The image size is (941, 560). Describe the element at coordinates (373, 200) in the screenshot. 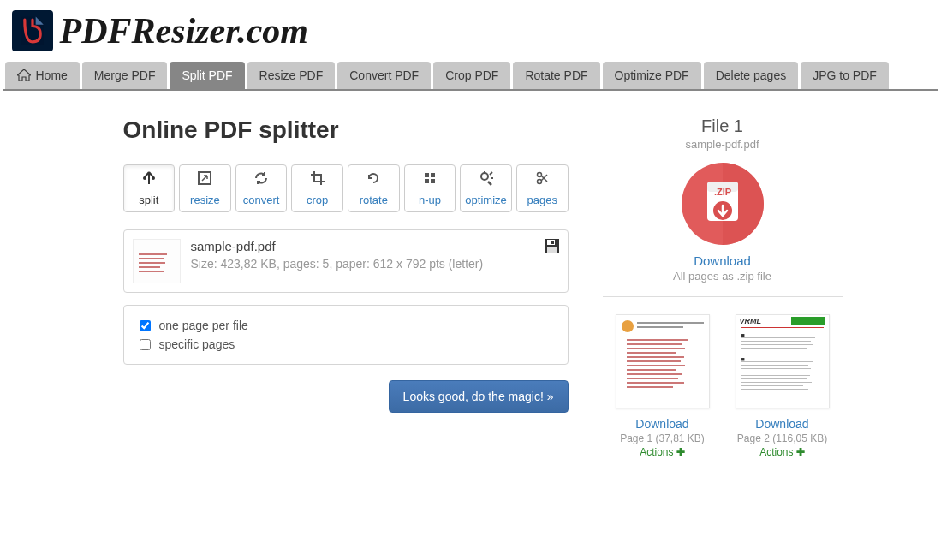

I see `tool-tab-label: rotate` at that location.